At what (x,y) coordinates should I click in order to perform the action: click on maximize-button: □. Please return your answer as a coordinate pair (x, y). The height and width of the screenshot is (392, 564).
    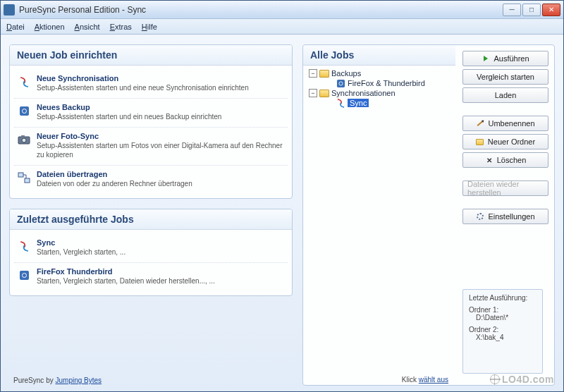
    Looking at the image, I should click on (532, 10).